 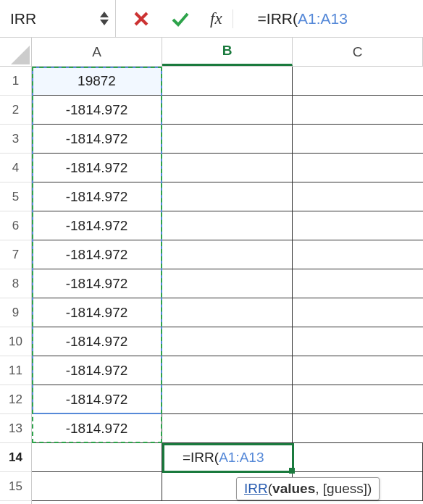 What do you see at coordinates (222, 19) in the screenshot?
I see `fx-label: fx` at bounding box center [222, 19].